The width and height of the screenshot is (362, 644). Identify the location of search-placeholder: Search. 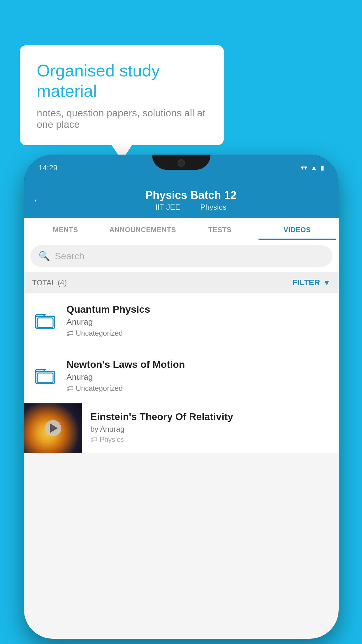
(69, 256).